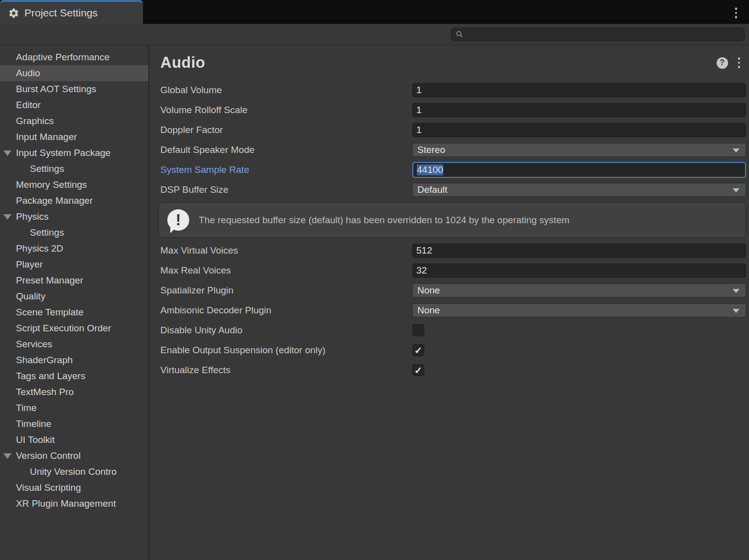 The height and width of the screenshot is (560, 749). I want to click on field-label: Spatializer Plugin, so click(286, 290).